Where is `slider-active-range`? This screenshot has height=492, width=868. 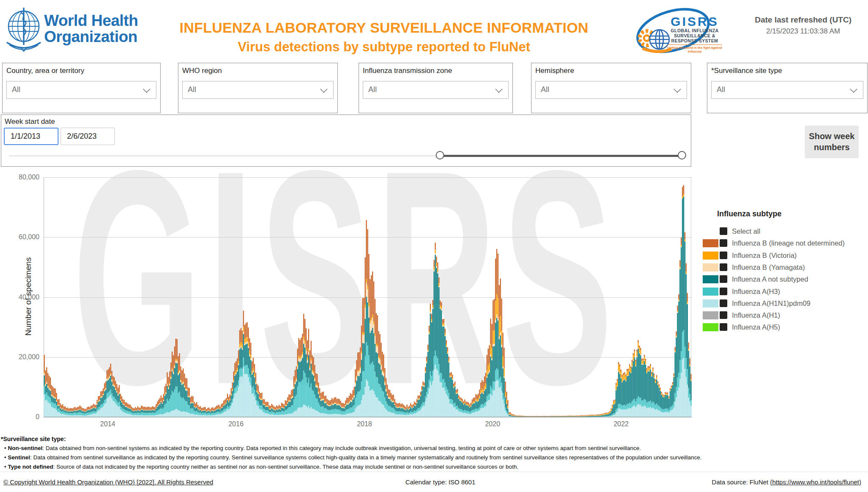
slider-active-range is located at coordinates (561, 156).